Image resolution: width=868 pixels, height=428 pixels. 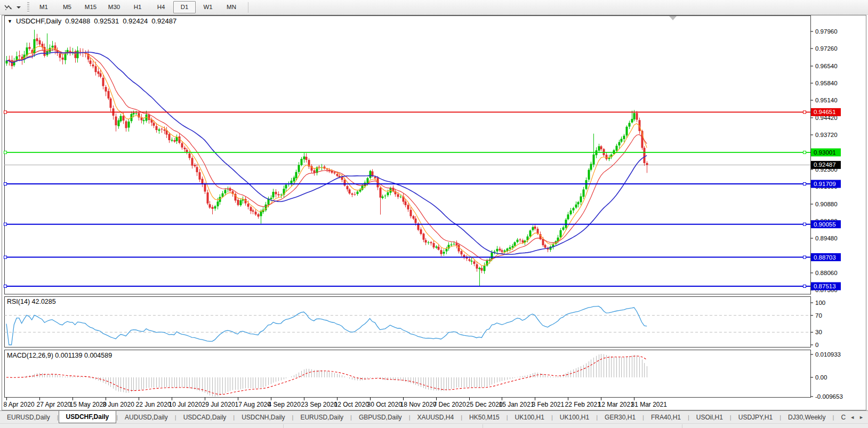 I want to click on svg-text: 0.00, so click(x=821, y=377).